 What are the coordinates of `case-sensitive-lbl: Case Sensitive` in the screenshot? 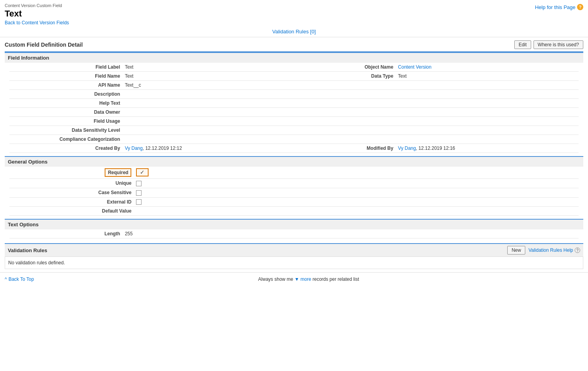 It's located at (72, 193).